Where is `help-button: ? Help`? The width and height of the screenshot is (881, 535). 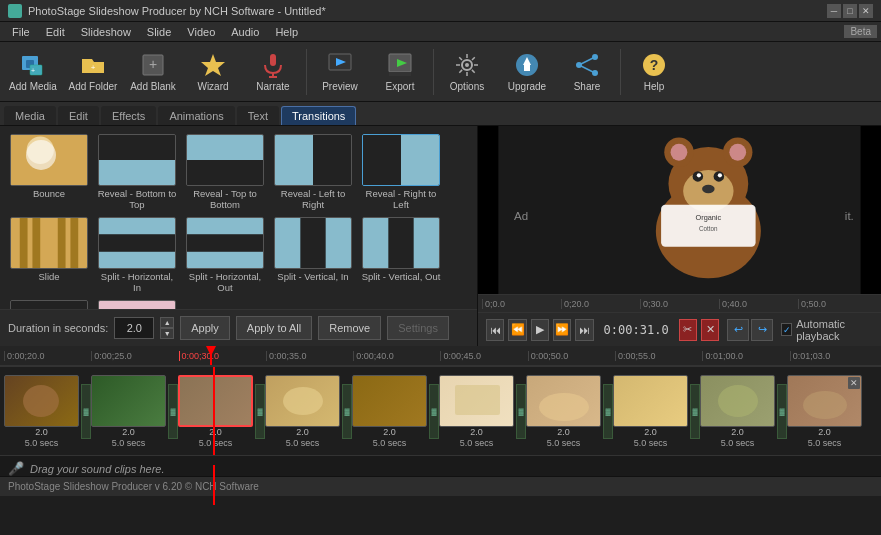 help-button: ? Help is located at coordinates (654, 72).